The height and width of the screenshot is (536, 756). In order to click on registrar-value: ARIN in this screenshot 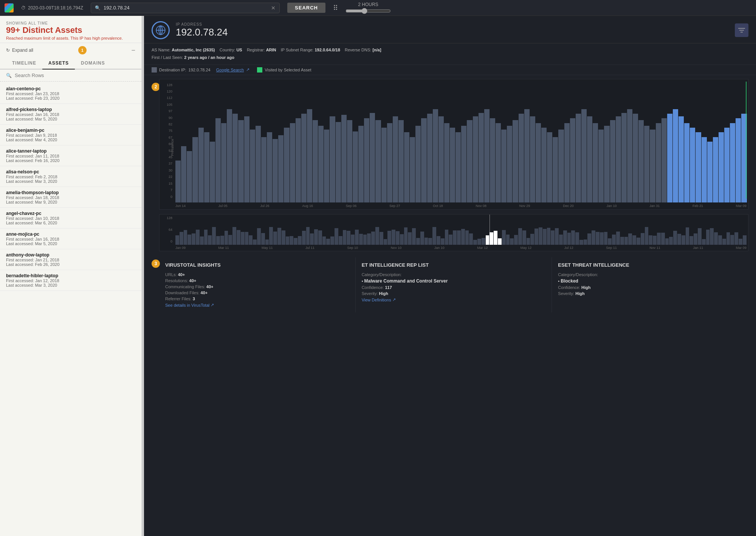, I will do `click(271, 50)`.